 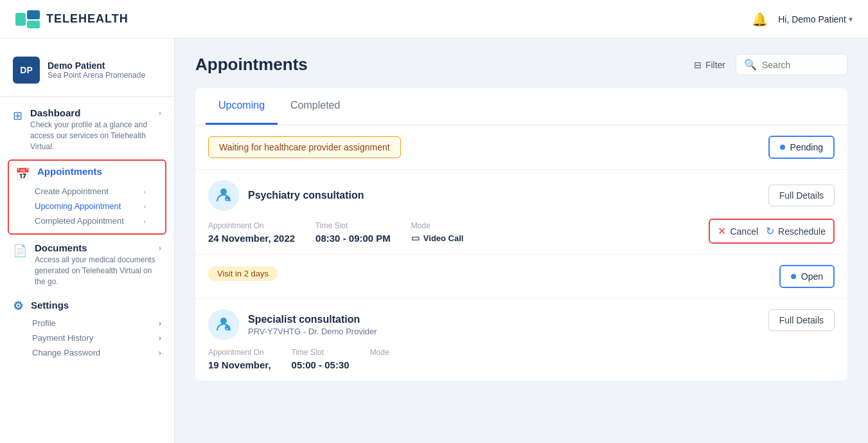 What do you see at coordinates (353, 226) in the screenshot?
I see `time-slot-label: Time Slot` at bounding box center [353, 226].